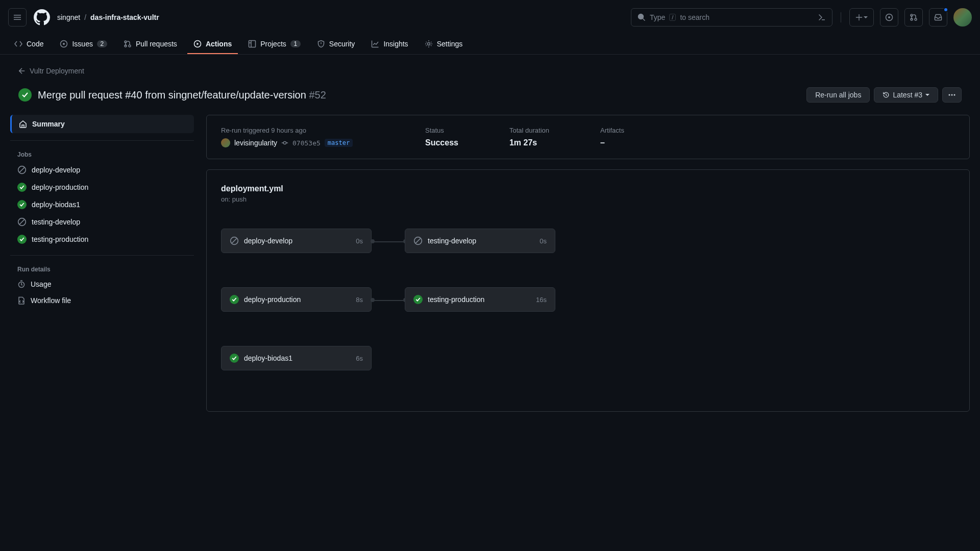 The height and width of the screenshot is (551, 980). I want to click on run-info-card: Re-run triggered 9 hours ago levisingula…, so click(588, 137).